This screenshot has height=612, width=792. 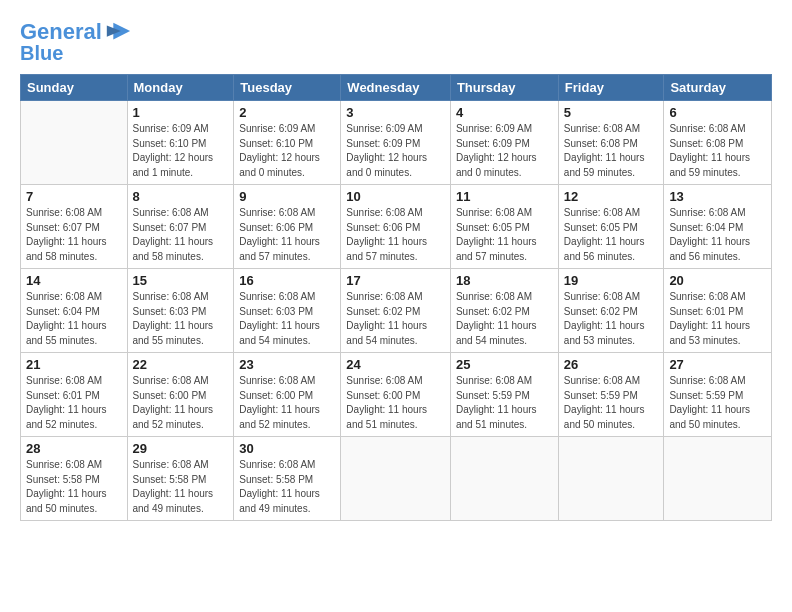 I want to click on calendar-cell: 22Sunrise: 6:08 AMSunset: 6:00 PMDayligh…, so click(x=180, y=395).